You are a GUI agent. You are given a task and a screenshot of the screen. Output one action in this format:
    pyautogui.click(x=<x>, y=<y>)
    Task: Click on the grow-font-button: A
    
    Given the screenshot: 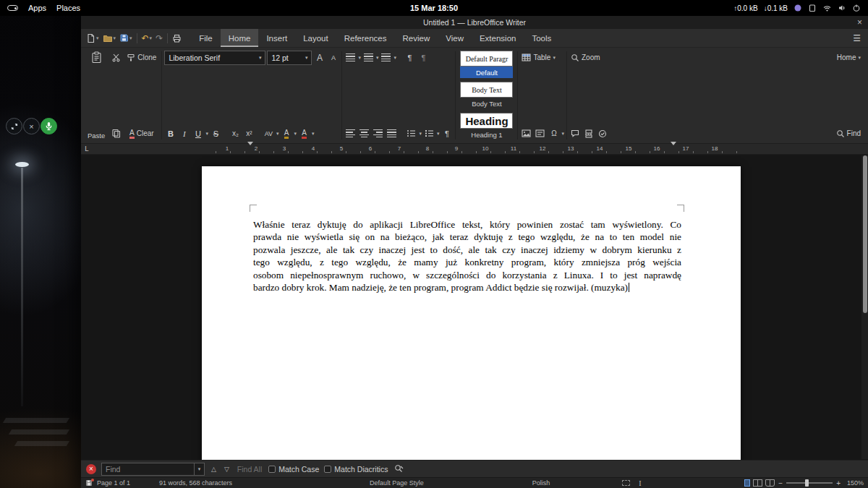 What is the action you would take?
    pyautogui.click(x=320, y=58)
    